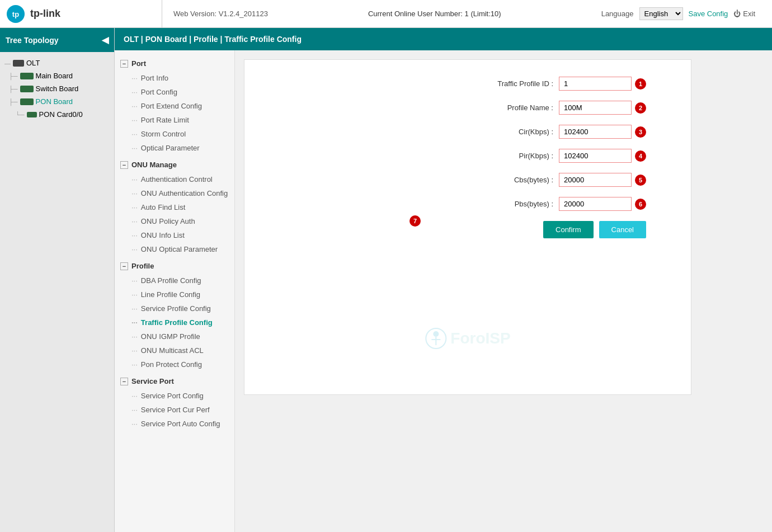 Image resolution: width=772 pixels, height=532 pixels. Describe the element at coordinates (57, 88) in the screenshot. I see `tree-node-switch-board: ├─ Switch Board` at that location.